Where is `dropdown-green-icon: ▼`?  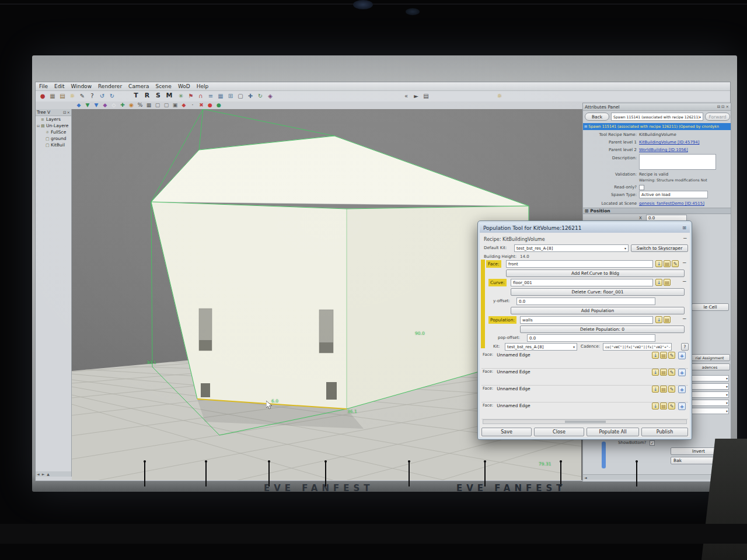 dropdown-green-icon: ▼ is located at coordinates (88, 105).